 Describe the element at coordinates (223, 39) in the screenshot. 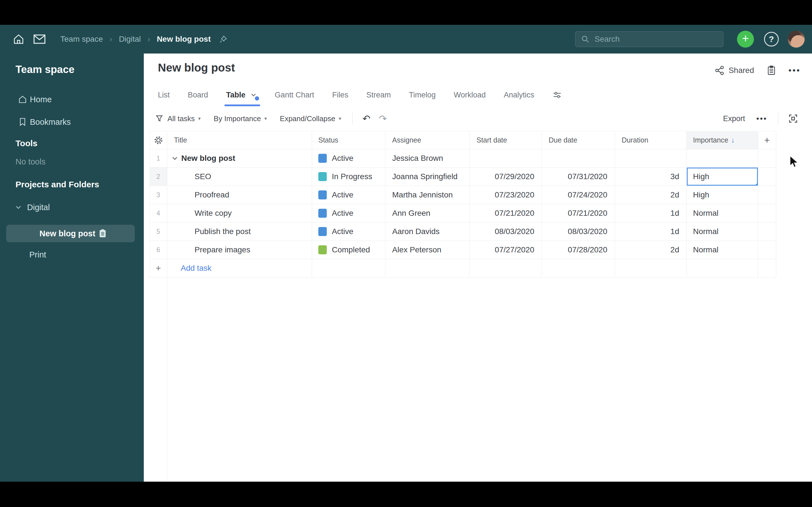

I see `pin-icon` at that location.